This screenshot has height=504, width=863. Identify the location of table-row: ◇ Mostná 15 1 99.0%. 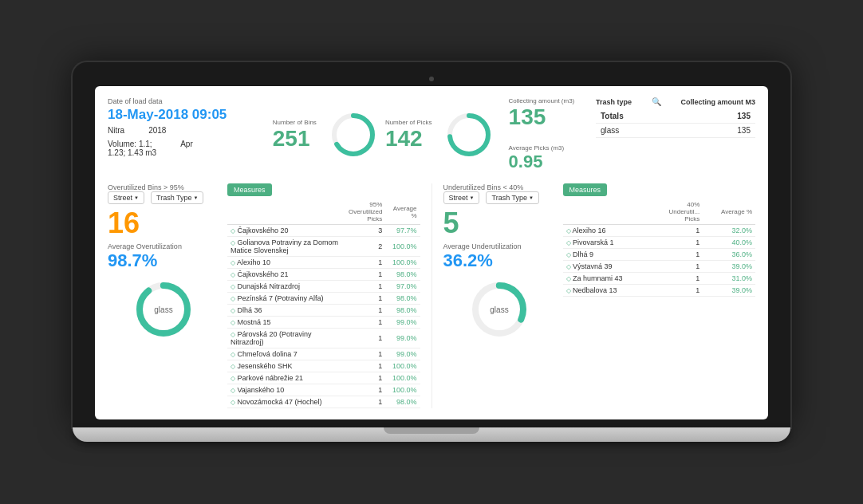
(324, 322).